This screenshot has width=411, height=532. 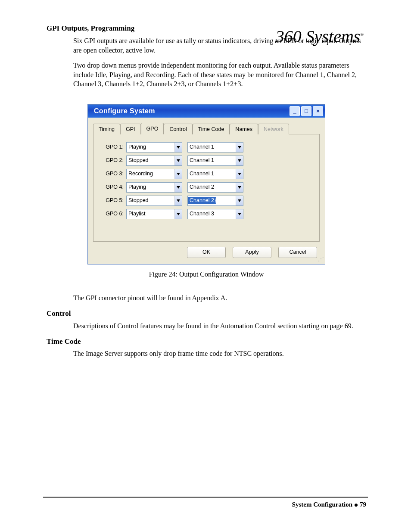 What do you see at coordinates (112, 187) in the screenshot?
I see `gpo-row-label: GPO 4:` at bounding box center [112, 187].